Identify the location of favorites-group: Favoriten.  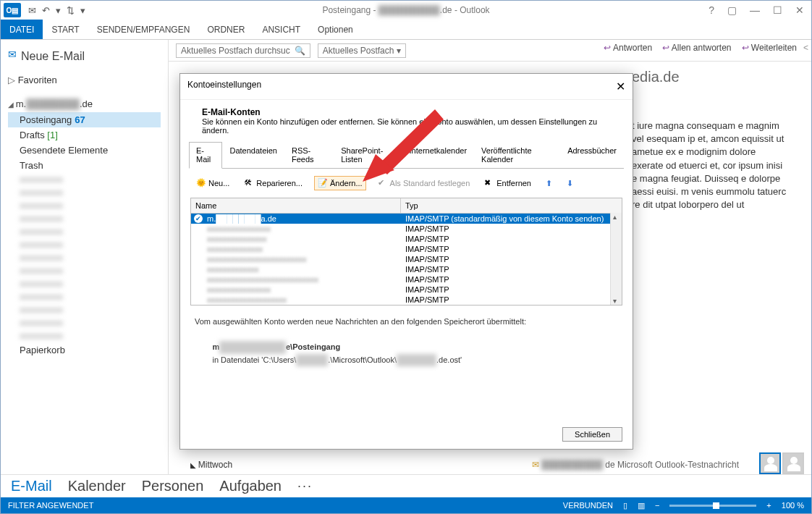
(84, 80).